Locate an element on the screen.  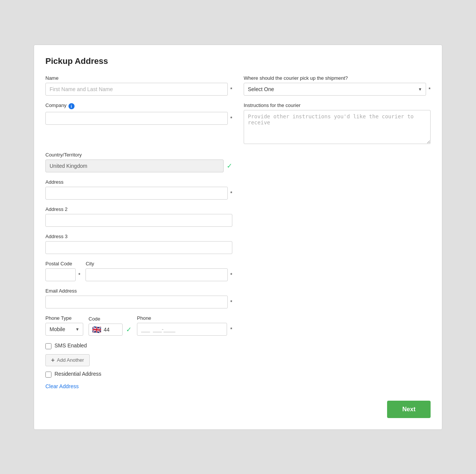
address-label: Address is located at coordinates (139, 182).